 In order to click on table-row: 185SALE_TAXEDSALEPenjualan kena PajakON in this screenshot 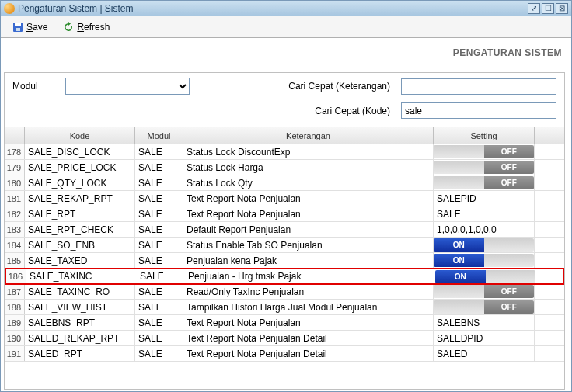, I will do `click(284, 261)`.